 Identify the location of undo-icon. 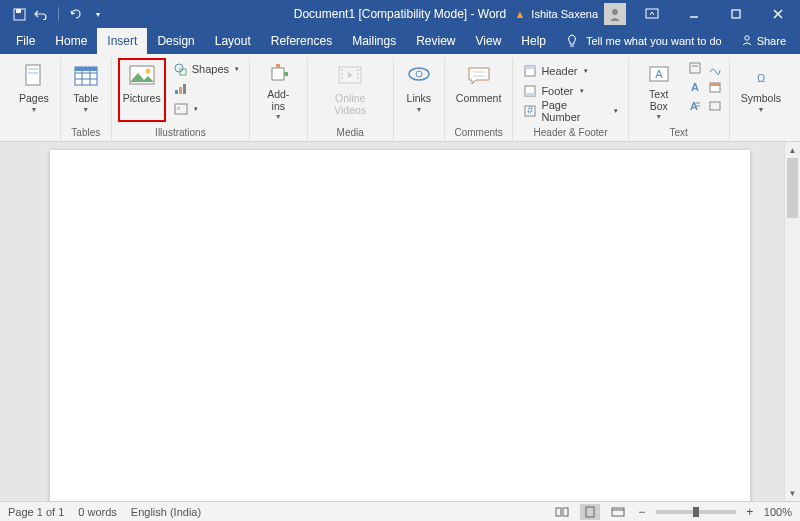
(41, 14).